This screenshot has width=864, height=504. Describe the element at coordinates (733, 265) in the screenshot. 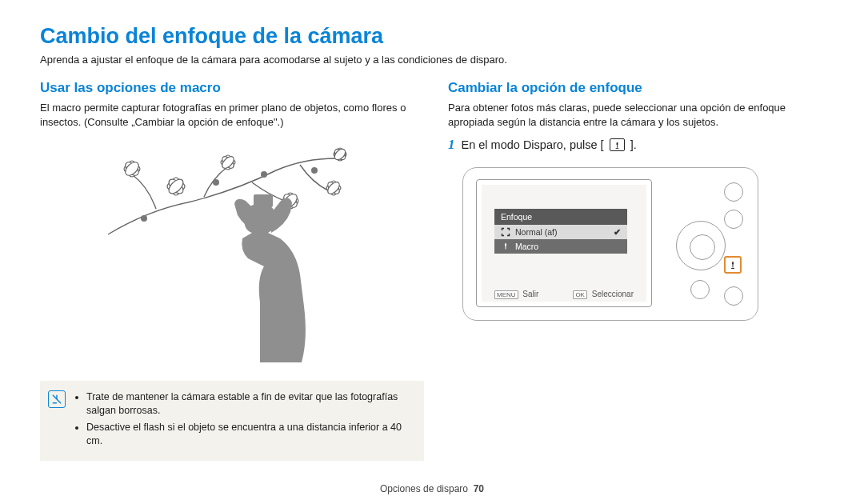

I see `macro-dpad-highlight` at that location.